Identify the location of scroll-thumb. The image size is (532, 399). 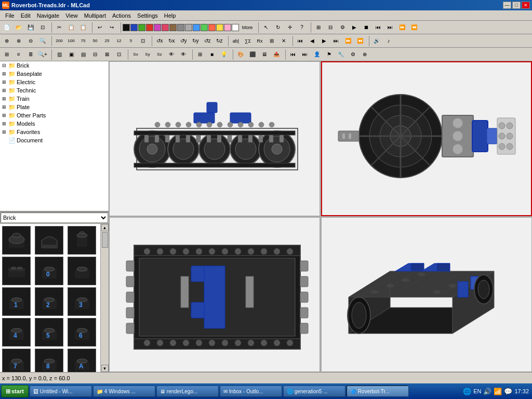
(105, 240).